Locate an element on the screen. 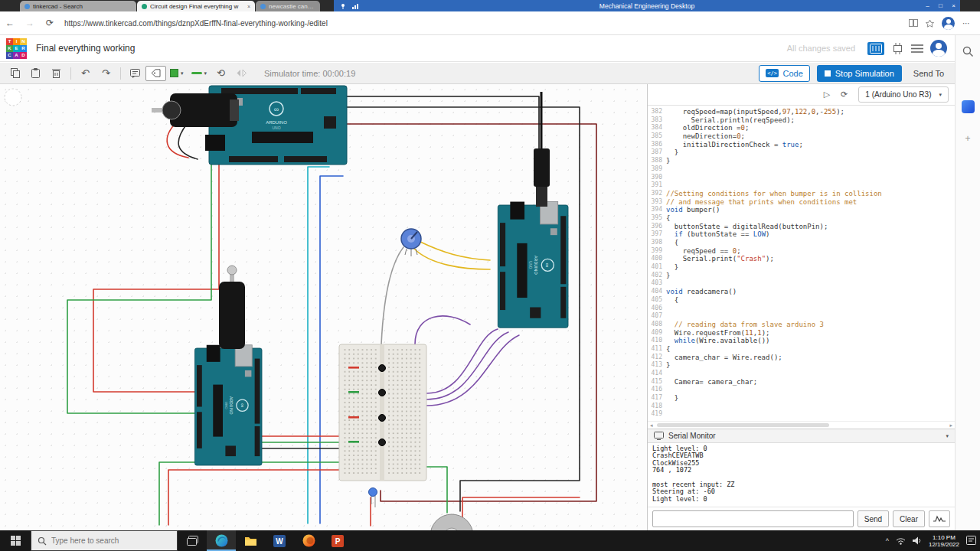  code-button: </> Code is located at coordinates (784, 73).